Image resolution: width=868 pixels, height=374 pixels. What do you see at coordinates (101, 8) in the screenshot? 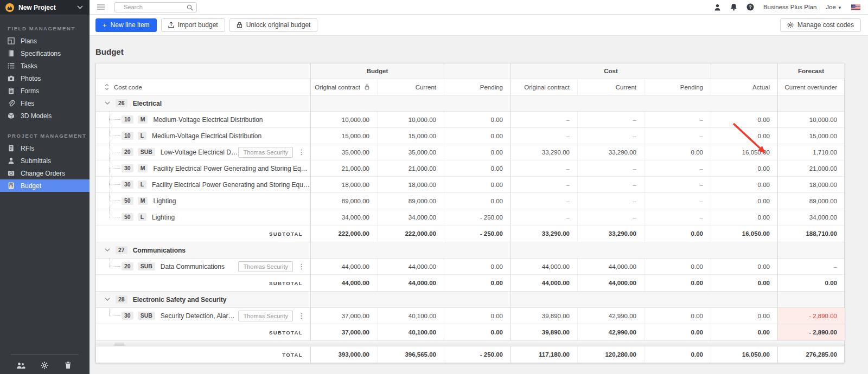
I see `menu-icon` at bounding box center [101, 8].